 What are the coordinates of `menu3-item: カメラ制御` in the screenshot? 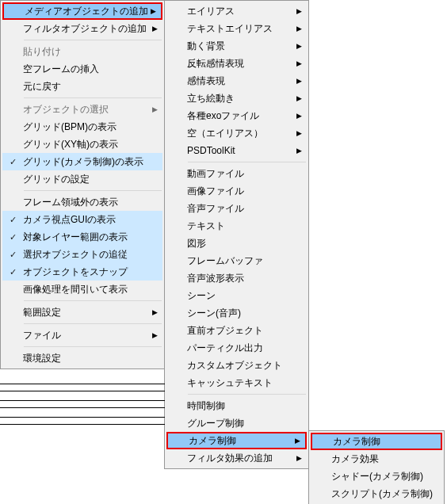 It's located at (376, 441).